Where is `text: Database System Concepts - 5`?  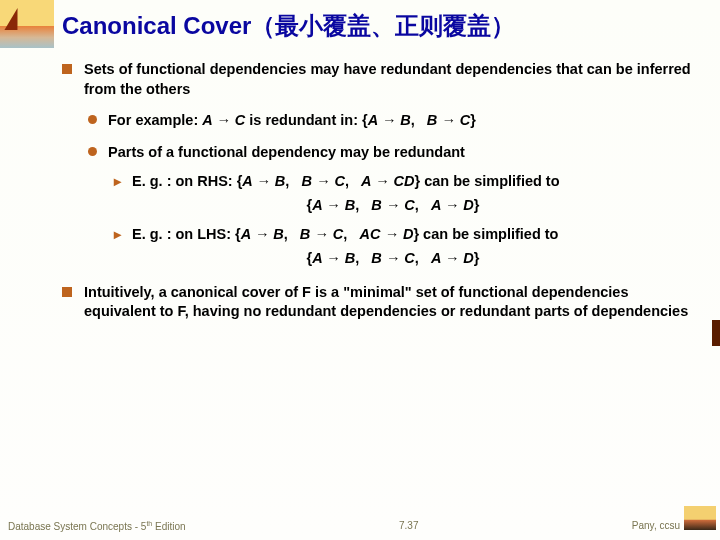
text: Database System Concepts - 5 is located at coordinates (77, 526).